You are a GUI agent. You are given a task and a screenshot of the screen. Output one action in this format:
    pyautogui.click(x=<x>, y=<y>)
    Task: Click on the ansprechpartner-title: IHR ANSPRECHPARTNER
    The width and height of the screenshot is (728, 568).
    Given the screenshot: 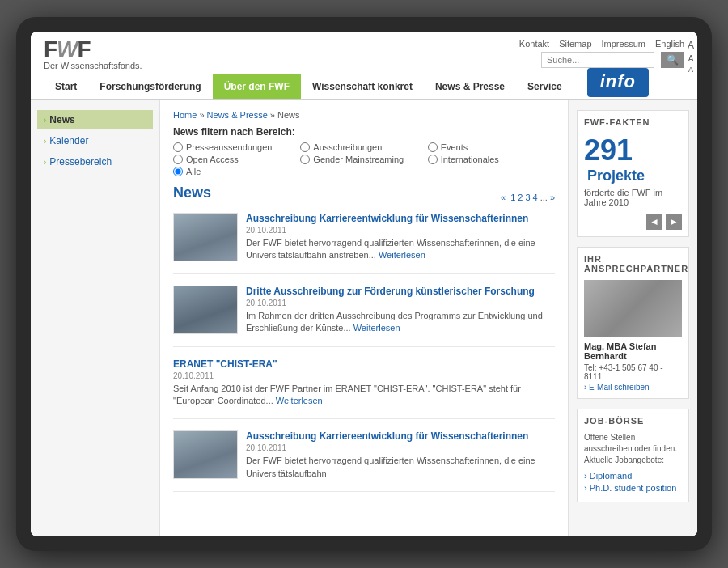 What is the action you would take?
    pyautogui.click(x=633, y=264)
    